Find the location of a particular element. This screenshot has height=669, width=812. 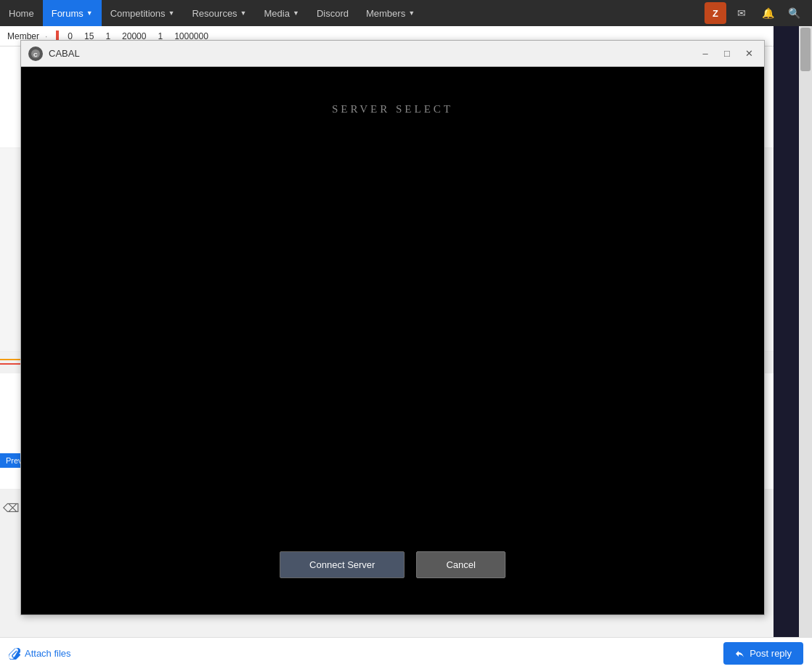

scrollbar is located at coordinates (805, 347).